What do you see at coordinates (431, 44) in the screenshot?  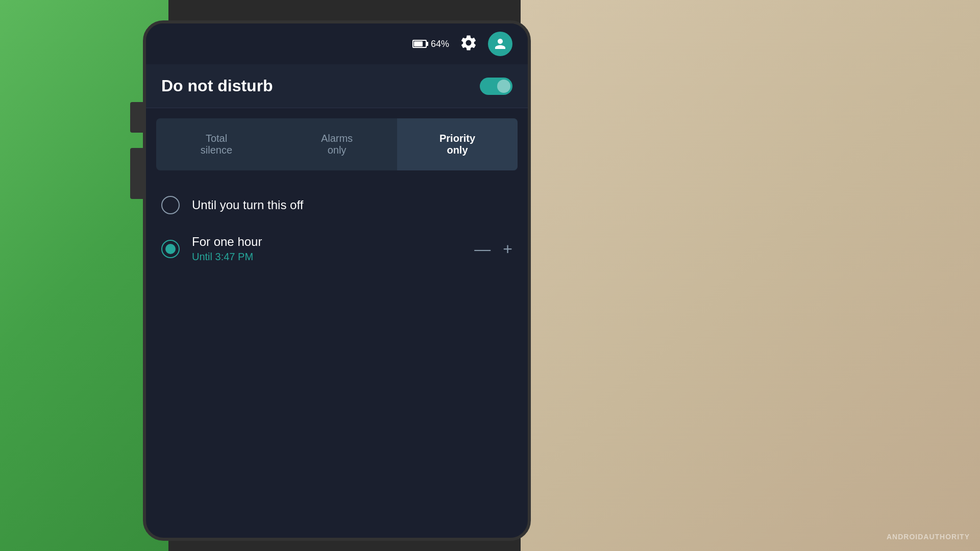 I see `battery-status: 64%` at bounding box center [431, 44].